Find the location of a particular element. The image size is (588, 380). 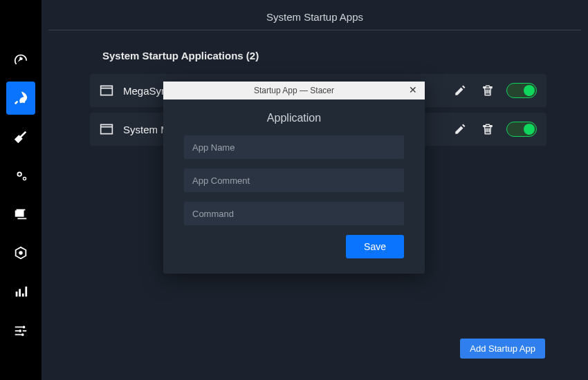

app-command-input is located at coordinates (294, 213).